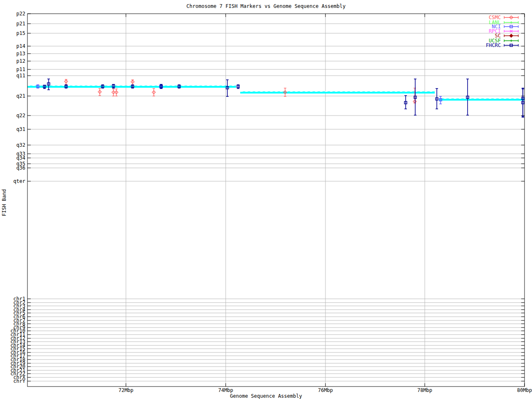 This screenshot has width=532, height=399. I want to click on legend-sample-FHCRC-marker, so click(511, 45).